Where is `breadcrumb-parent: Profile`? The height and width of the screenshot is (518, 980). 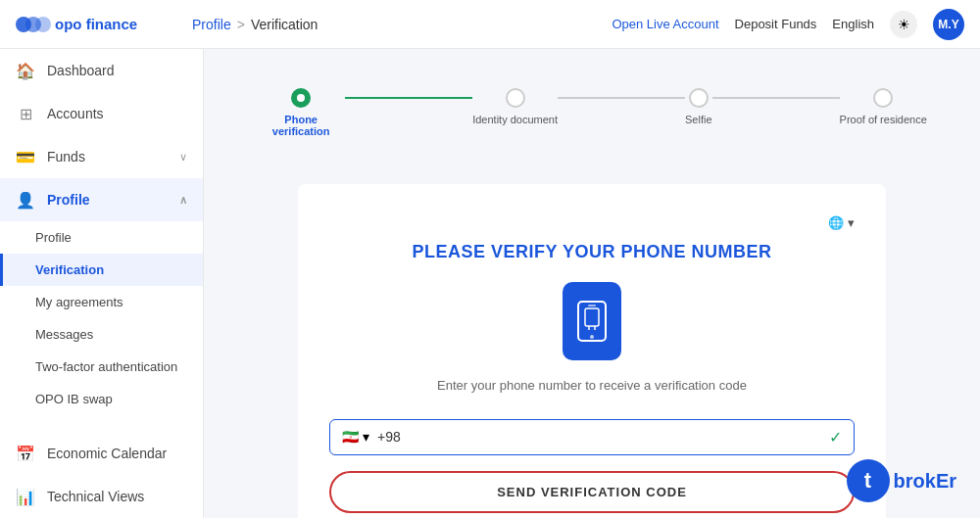 breadcrumb-parent: Profile is located at coordinates (212, 24).